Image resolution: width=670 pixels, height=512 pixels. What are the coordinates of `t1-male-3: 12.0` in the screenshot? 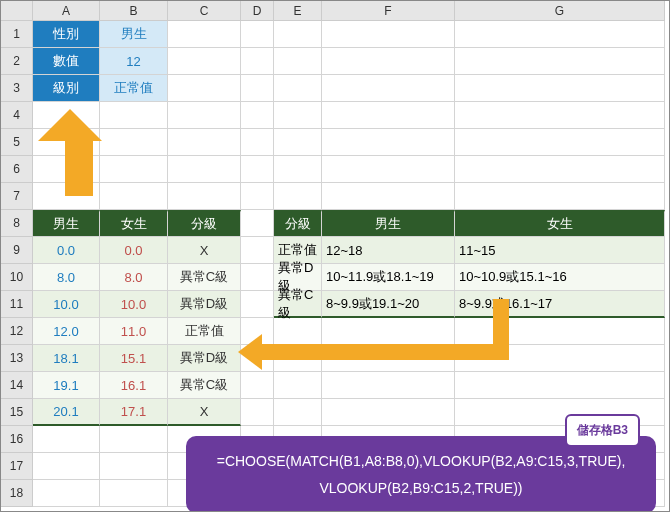 It's located at (66, 332).